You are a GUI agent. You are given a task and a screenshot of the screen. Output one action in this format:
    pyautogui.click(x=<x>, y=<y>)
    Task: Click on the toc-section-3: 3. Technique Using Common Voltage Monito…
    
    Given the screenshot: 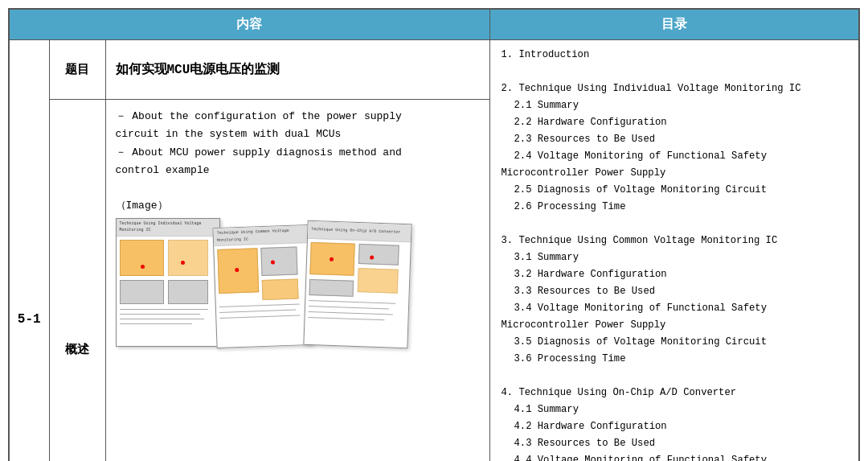 What is the action you would take?
    pyautogui.click(x=675, y=300)
    